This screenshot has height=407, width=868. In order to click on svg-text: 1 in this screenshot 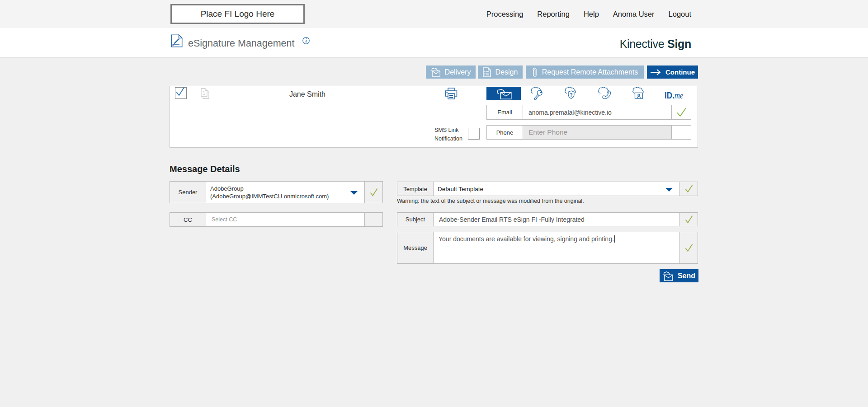, I will do `click(204, 93)`.